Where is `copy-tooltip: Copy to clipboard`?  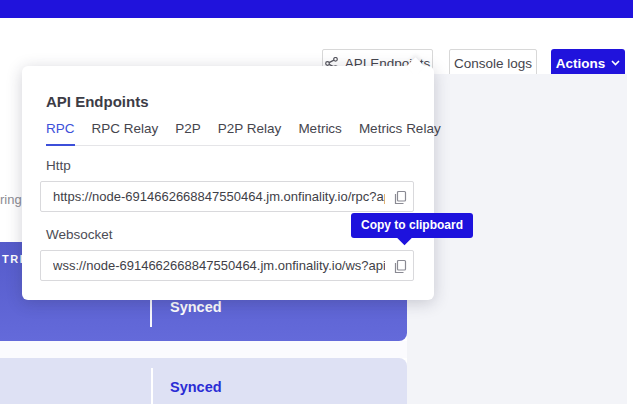 copy-tooltip: Copy to clipboard is located at coordinates (412, 226).